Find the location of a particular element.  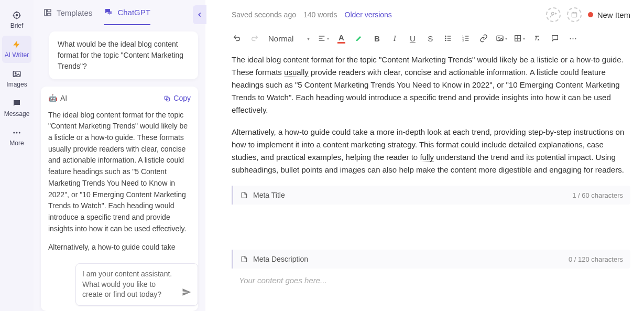

message-icon is located at coordinates (17, 103).